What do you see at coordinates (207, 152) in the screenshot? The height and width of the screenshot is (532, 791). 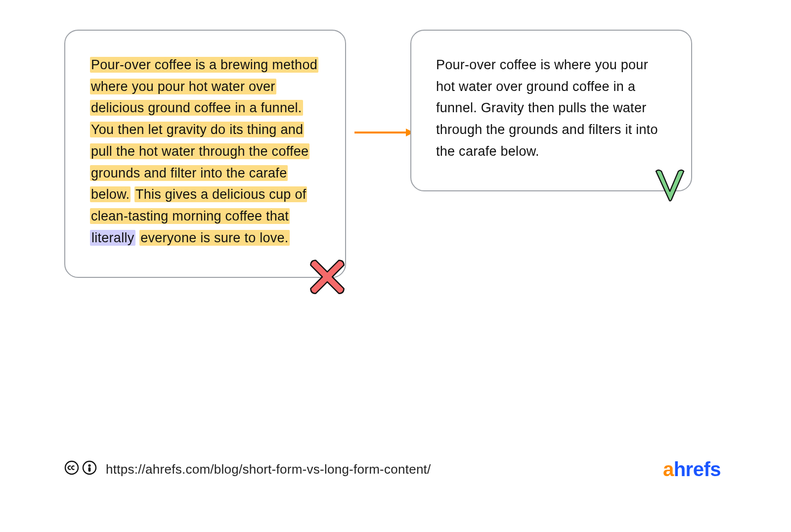 I see `bad-example-text: Pour-over coffee is a brewing method whe…` at bounding box center [207, 152].